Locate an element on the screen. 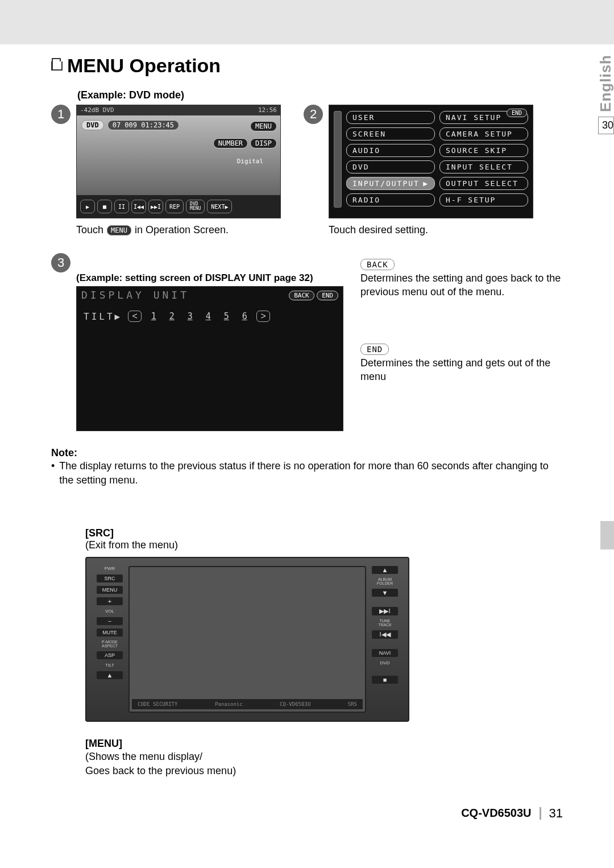 The width and height of the screenshot is (614, 868). note-text: The display returns to the previous stat… is located at coordinates (311, 473).